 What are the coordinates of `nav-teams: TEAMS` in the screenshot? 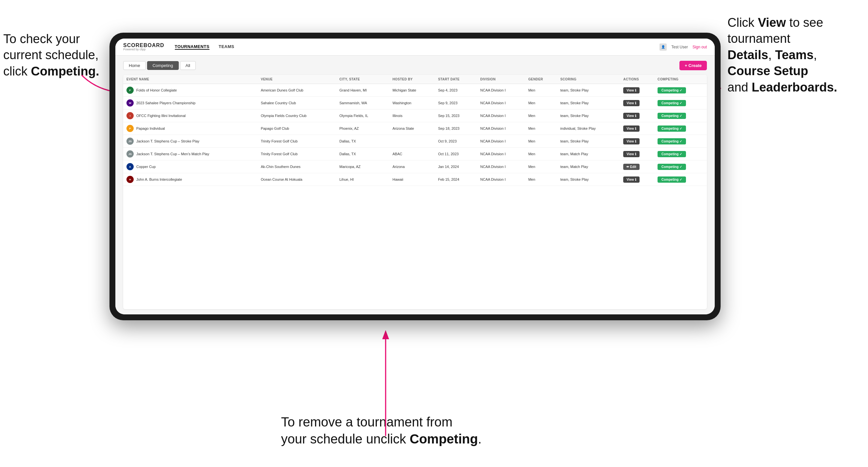 It's located at (226, 47).